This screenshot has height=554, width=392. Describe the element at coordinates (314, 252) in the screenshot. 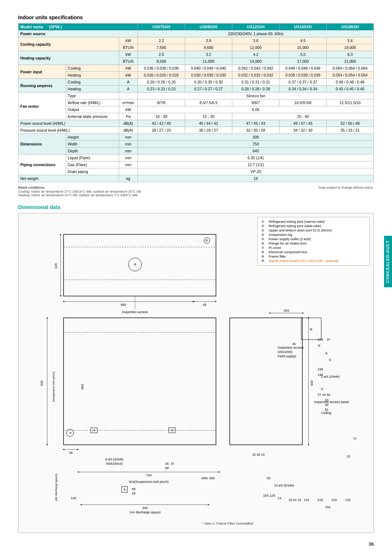

I see `legend-item-8: ⑧Electrical component box` at that location.